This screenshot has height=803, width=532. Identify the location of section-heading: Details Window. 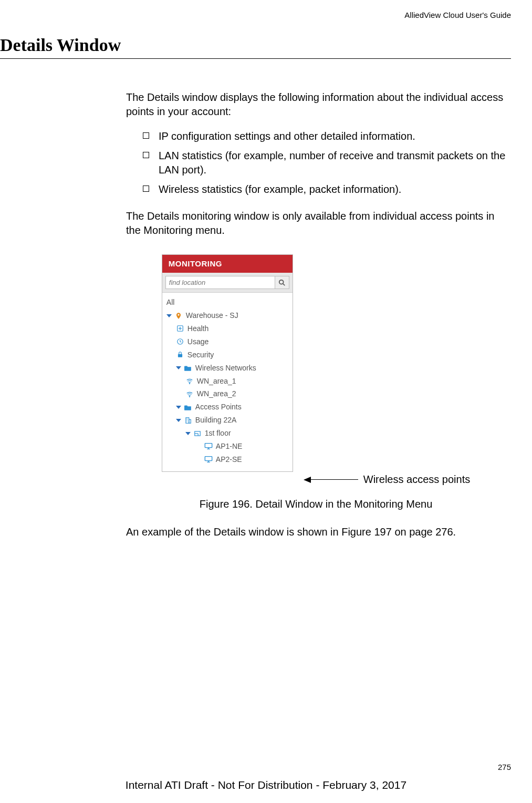
(255, 45).